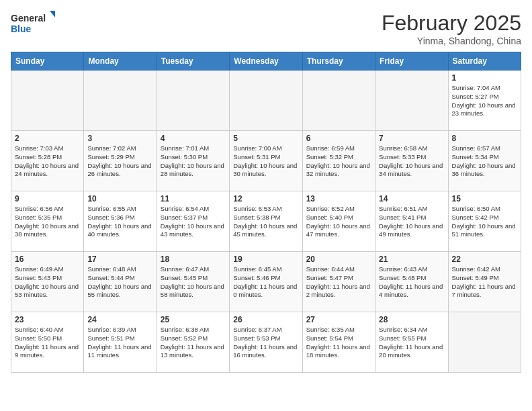 This screenshot has height=411, width=532. I want to click on day-number: 1, so click(485, 78).